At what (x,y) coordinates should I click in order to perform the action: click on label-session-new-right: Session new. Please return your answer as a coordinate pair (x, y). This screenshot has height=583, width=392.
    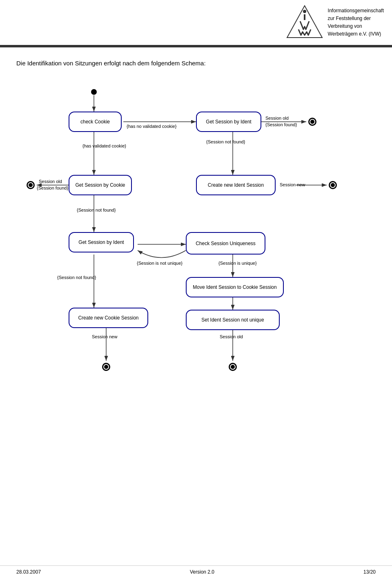
    Looking at the image, I should click on (292, 185).